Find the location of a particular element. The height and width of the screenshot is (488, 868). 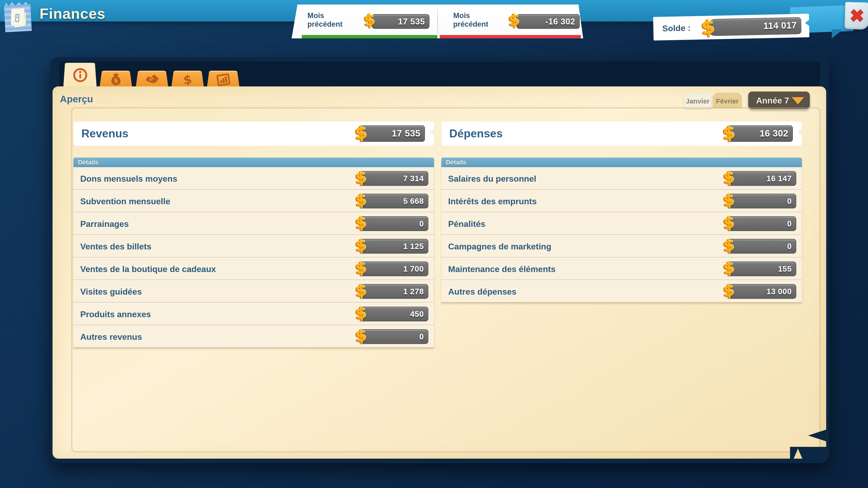

balance-panel: Solde : $ 114 017 is located at coordinates (731, 27).